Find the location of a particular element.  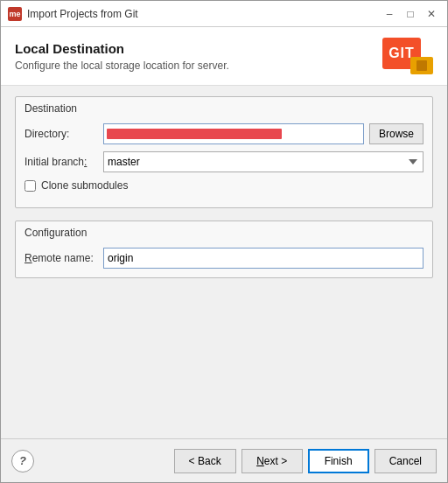

header-section: Local Destination Configure the local st… is located at coordinates (224, 56).